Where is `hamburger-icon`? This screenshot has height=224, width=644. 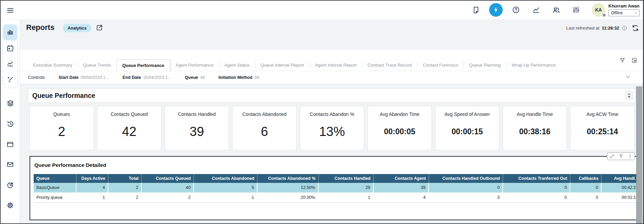 hamburger-icon is located at coordinates (10, 10).